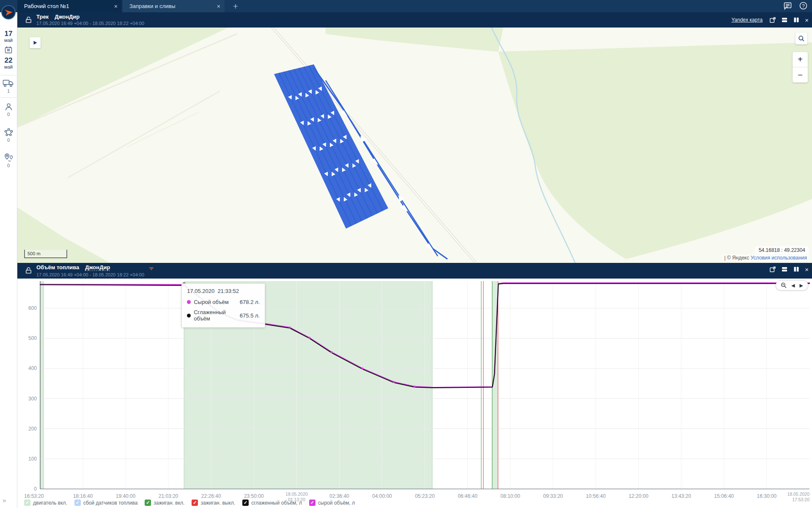 The height and width of the screenshot is (508, 812). I want to click on chart-date-range: 17.05.2020 16:49 +04:00 - 18.05.2020 18:…, so click(91, 275).